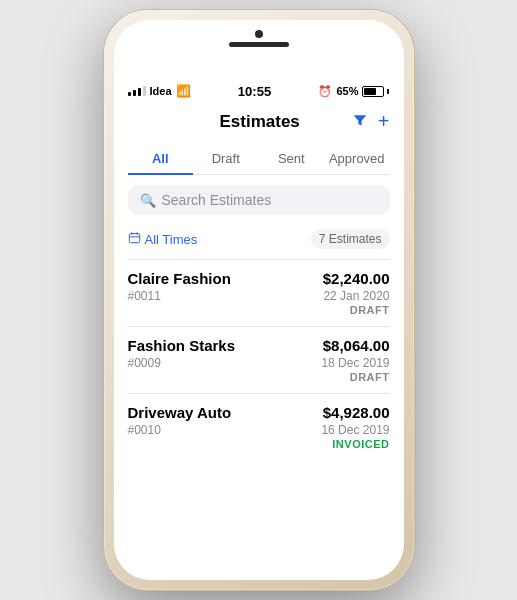 The image size is (517, 600). What do you see at coordinates (172, 240) in the screenshot?
I see `all-times-label: All Times` at bounding box center [172, 240].